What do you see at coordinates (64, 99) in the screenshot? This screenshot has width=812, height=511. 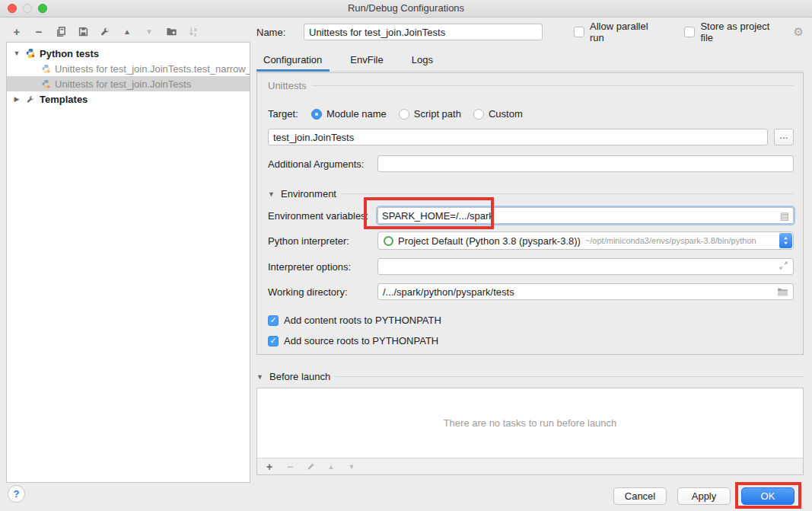 I see `tree-item-label: Templates` at bounding box center [64, 99].